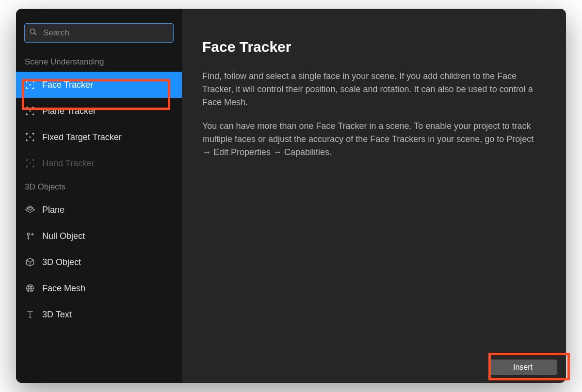 The height and width of the screenshot is (392, 582). What do you see at coordinates (68, 85) in the screenshot?
I see `sidebar-item-label: Face Tracker` at bounding box center [68, 85].